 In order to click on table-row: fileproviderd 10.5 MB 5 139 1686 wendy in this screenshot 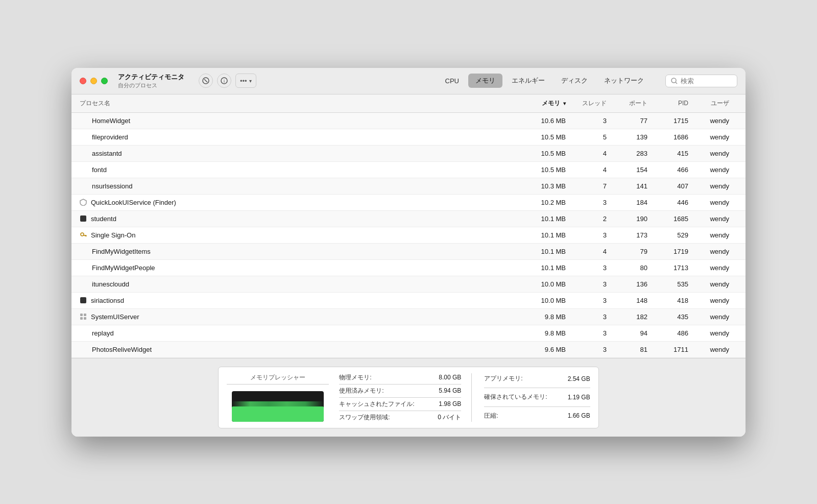, I will do `click(408, 137)`.